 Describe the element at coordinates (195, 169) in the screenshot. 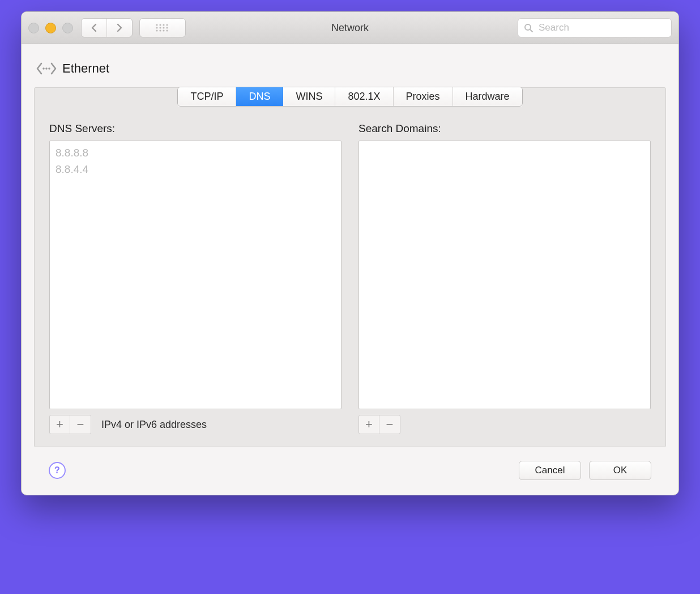

I see `dns-server-entry: 8.8.4.4` at that location.